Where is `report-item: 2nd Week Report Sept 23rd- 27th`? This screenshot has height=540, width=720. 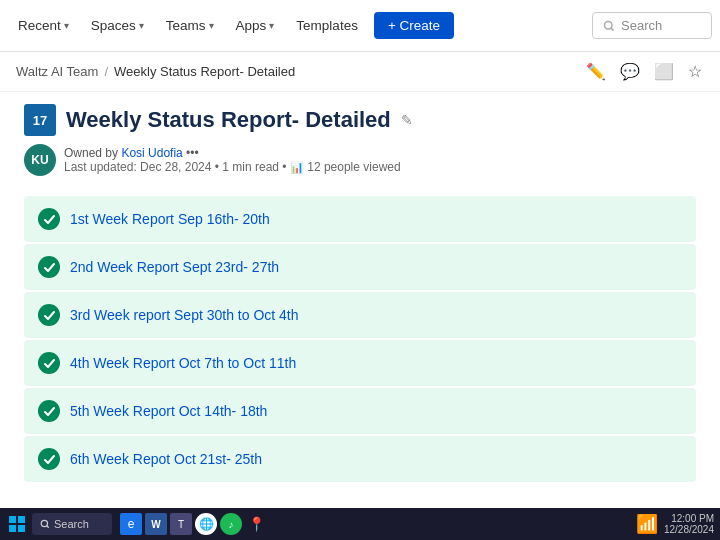 report-item: 2nd Week Report Sept 23rd- 27th is located at coordinates (360, 267).